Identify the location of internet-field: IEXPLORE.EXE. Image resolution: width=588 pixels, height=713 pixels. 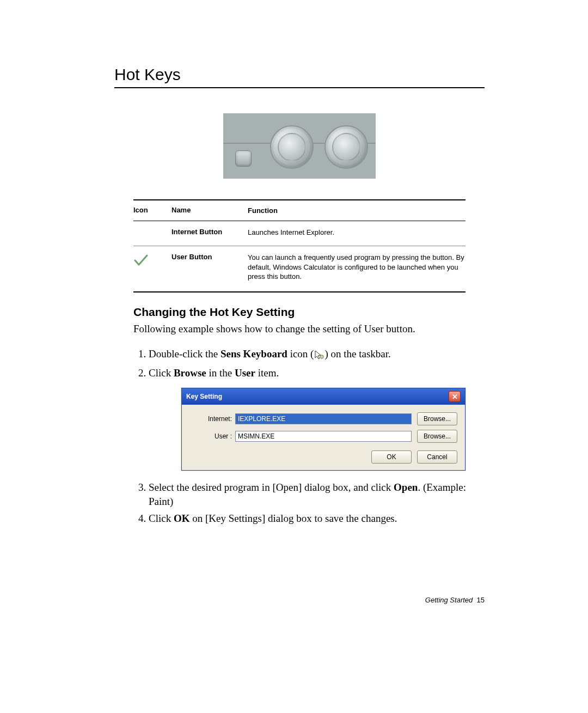
(323, 419).